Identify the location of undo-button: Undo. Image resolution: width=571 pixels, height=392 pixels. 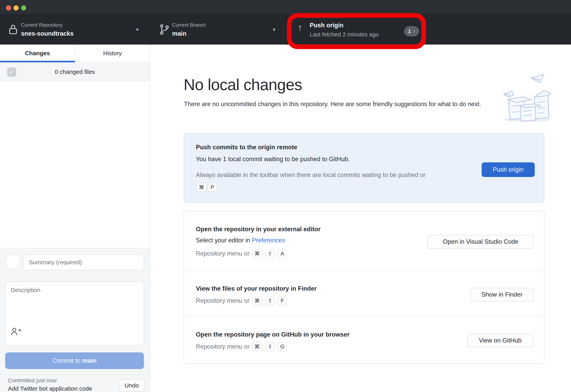
(132, 385).